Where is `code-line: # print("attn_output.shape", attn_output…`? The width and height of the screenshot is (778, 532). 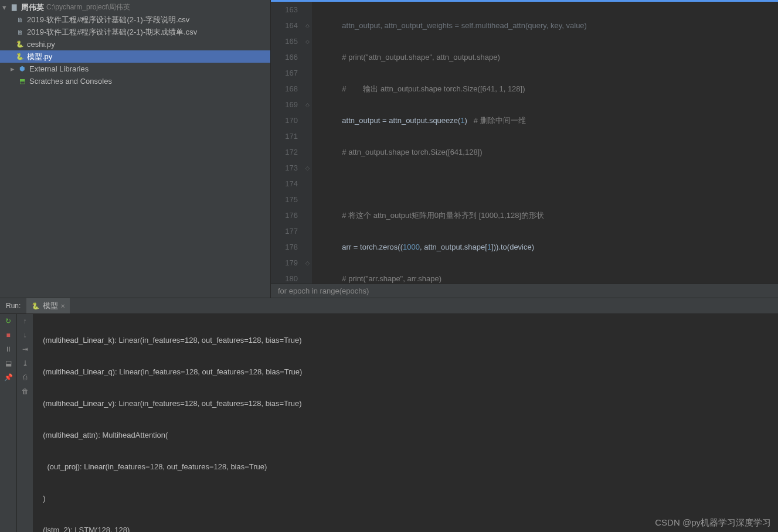 code-line: # print("attn_output.shape", attn_output… is located at coordinates (548, 57).